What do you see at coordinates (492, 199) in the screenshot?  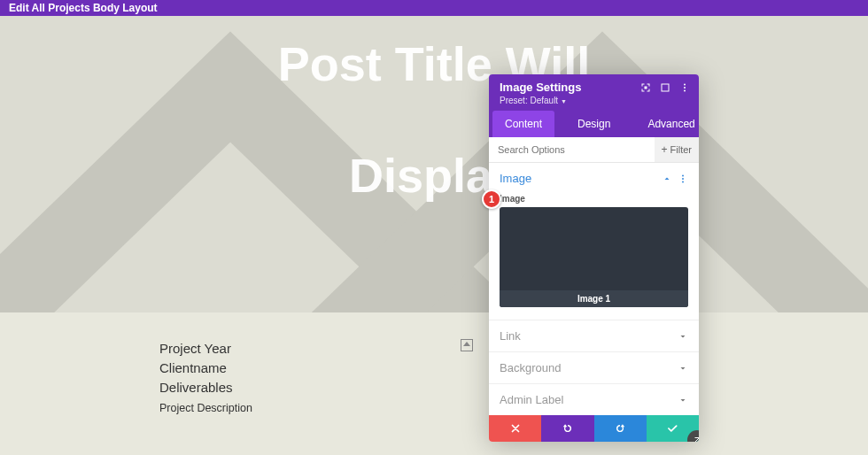 I see `annotation-badge-1: 1` at bounding box center [492, 199].